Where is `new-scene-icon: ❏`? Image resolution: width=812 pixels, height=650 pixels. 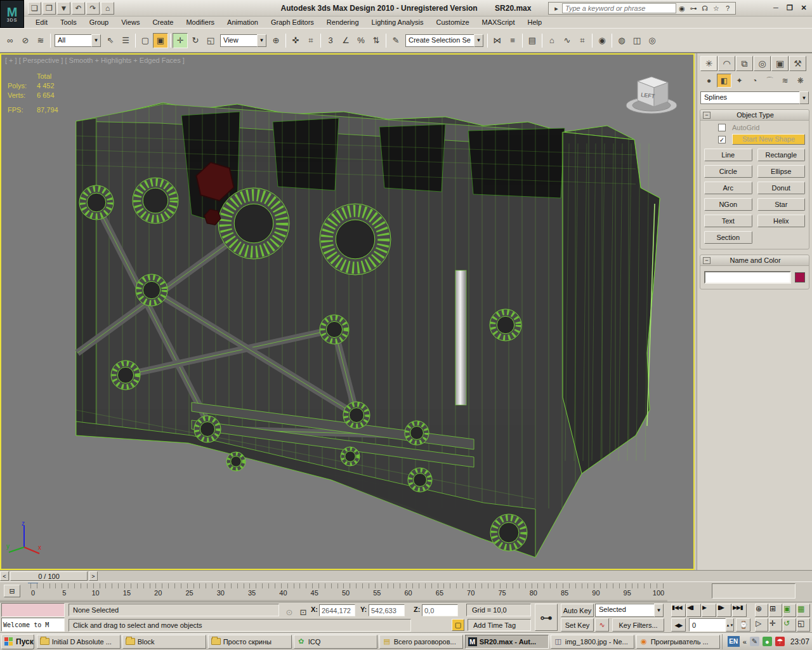
new-scene-icon: ❏ is located at coordinates (34, 8).